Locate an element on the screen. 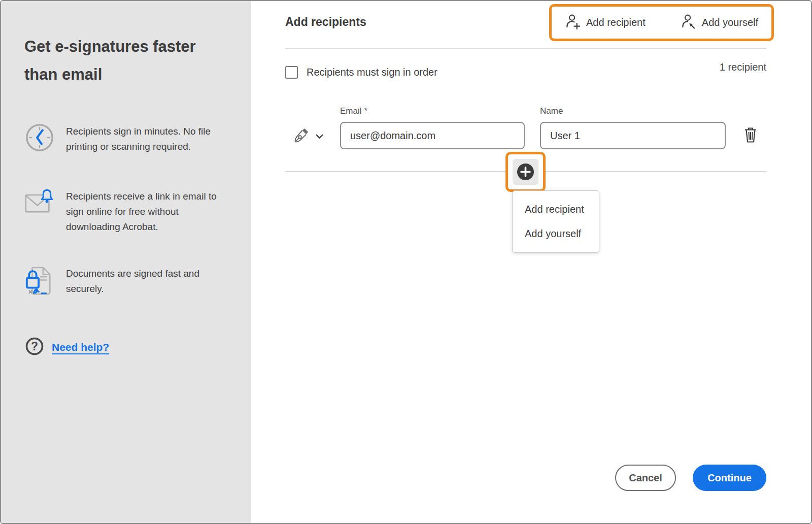 The width and height of the screenshot is (812, 524). person-self-icon is located at coordinates (688, 22).